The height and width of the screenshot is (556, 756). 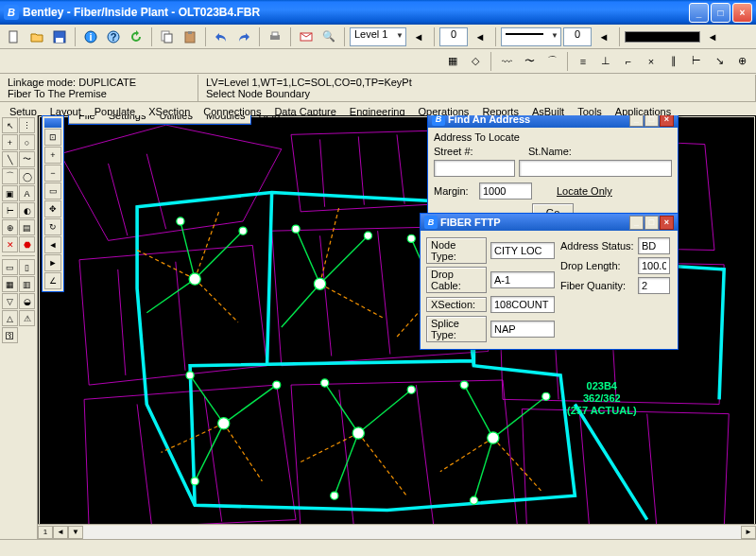 I want to click on curve3-button: ⌒, so click(x=552, y=61).